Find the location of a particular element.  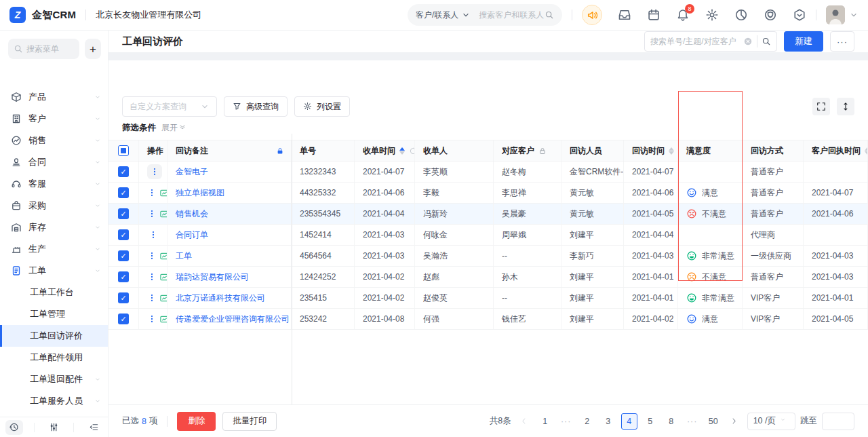

lock-icon is located at coordinates (280, 151).